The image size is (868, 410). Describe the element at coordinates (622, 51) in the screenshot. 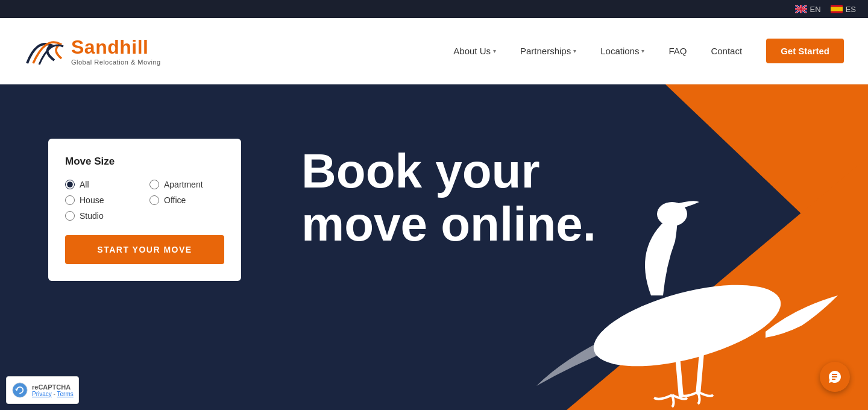

I see `nav-locations: Locations ▾` at that location.